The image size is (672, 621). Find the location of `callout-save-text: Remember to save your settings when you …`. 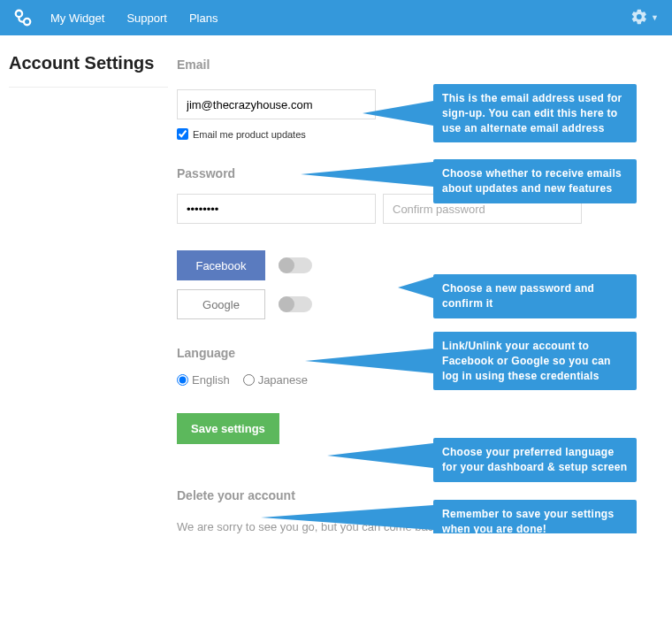

callout-save-text: Remember to save your settings when you … is located at coordinates (528, 520).